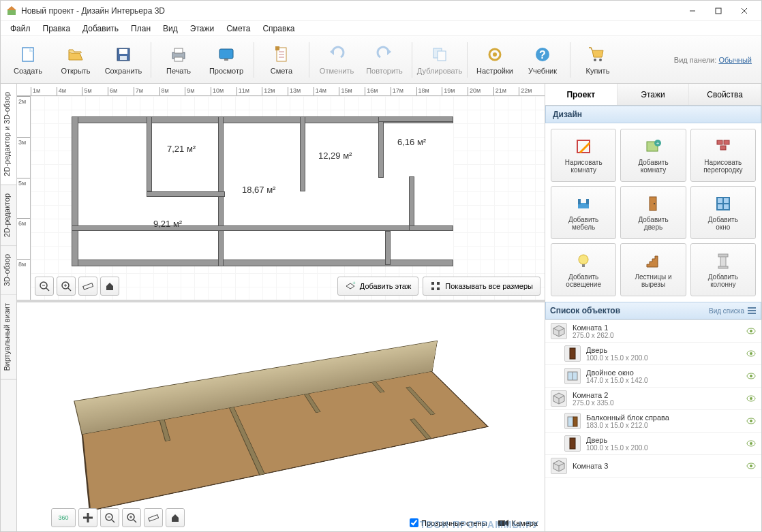 The height and width of the screenshot is (532, 762). Describe the element at coordinates (57, 29) in the screenshot. I see `menu-Правка: Правка` at that location.